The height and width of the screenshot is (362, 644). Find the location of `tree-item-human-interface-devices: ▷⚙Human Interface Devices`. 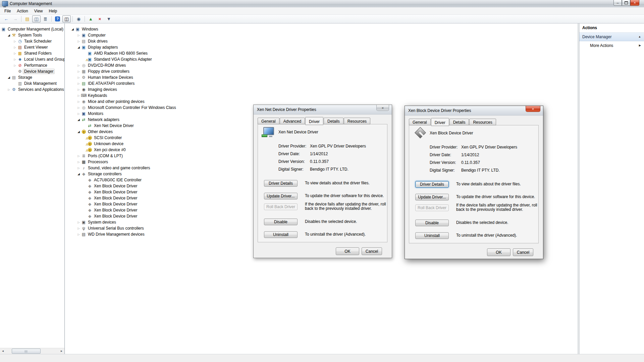

tree-item-human-interface-devices: ▷⚙Human Interface Devices is located at coordinates (321, 77).